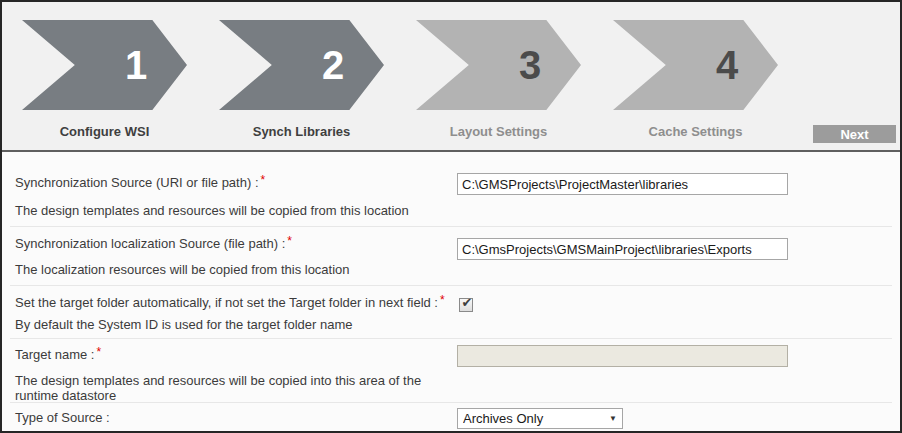 This screenshot has width=902, height=433. I want to click on field-label: Set the target folder automatically, if …, so click(454, 302).